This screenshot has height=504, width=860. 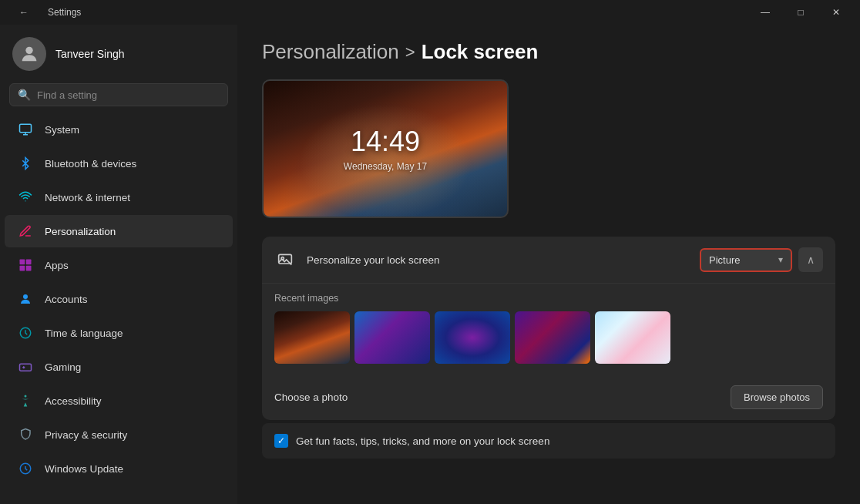 I want to click on system-icon, so click(x=25, y=129).